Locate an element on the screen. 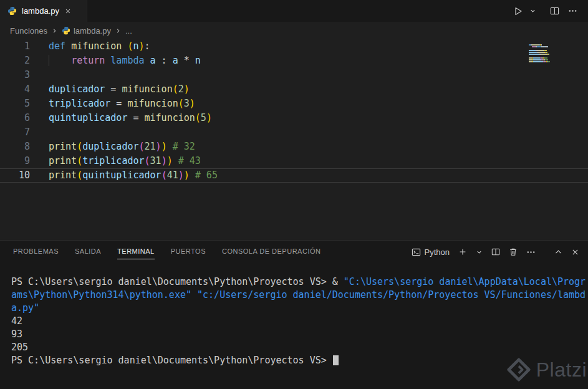  terminal-icon is located at coordinates (417, 252).